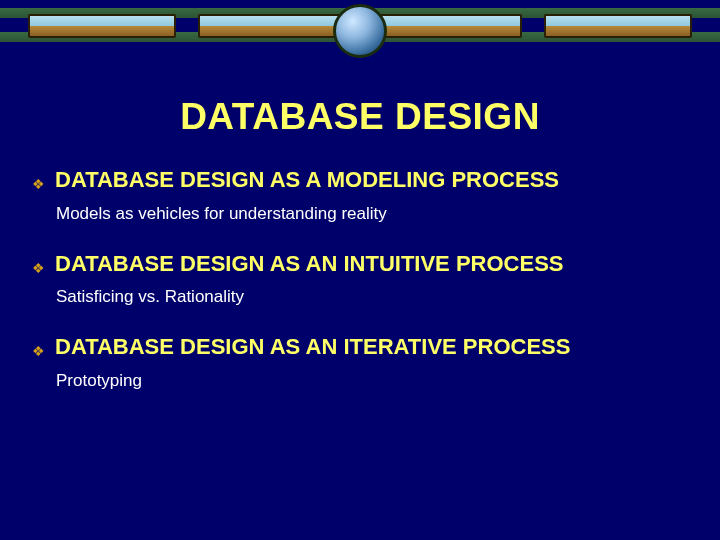 Image resolution: width=720 pixels, height=540 pixels. What do you see at coordinates (360, 31) in the screenshot?
I see `globe-icon` at bounding box center [360, 31].